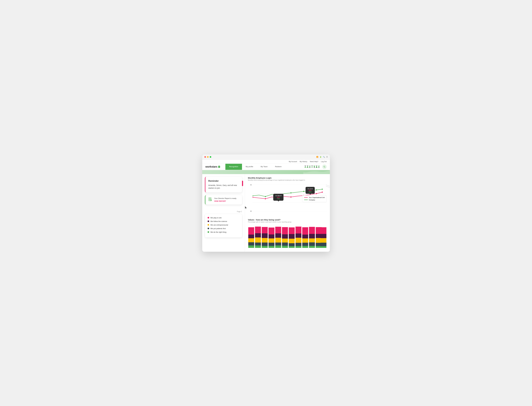 The width and height of the screenshot is (532, 406). What do you see at coordinates (266, 172) in the screenshot?
I see `banner-decoration` at bounding box center [266, 172].